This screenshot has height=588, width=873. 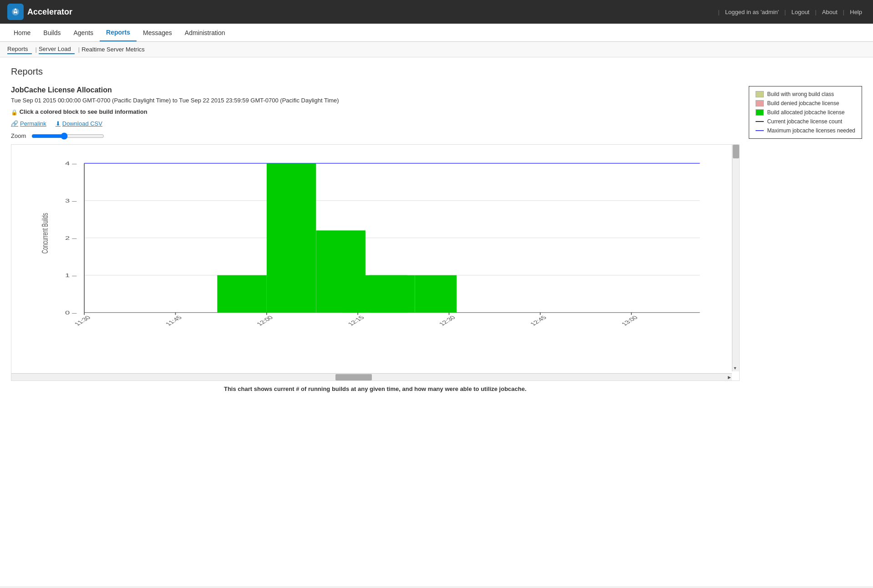 I want to click on legend-label-wrong: Build with wrong build class, so click(x=801, y=94).